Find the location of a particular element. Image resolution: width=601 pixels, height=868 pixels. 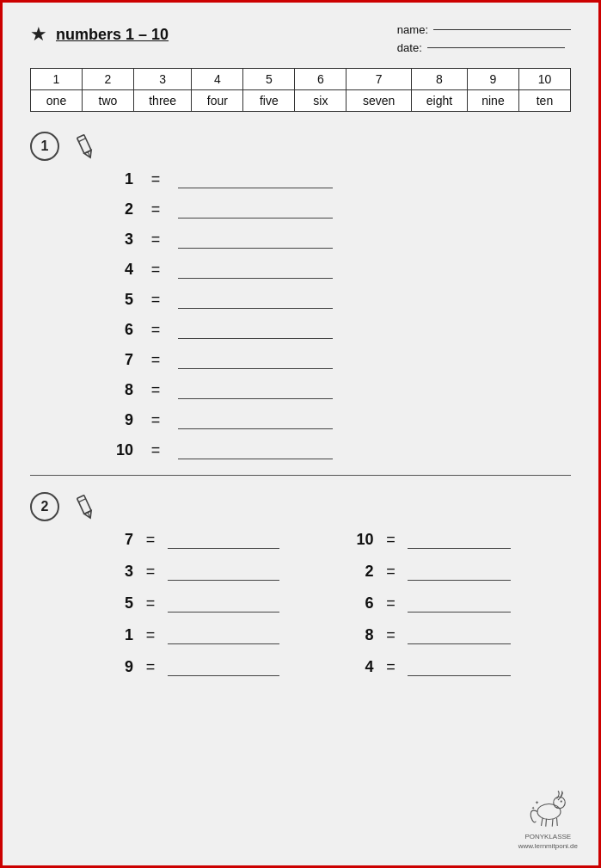

table-number-1: 1 is located at coordinates (57, 79).